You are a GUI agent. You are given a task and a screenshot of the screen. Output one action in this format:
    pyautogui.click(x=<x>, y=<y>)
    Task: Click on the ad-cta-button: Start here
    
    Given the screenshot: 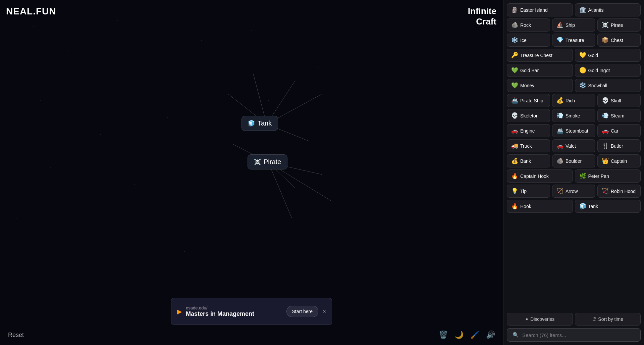 What is the action you would take?
    pyautogui.click(x=303, y=311)
    